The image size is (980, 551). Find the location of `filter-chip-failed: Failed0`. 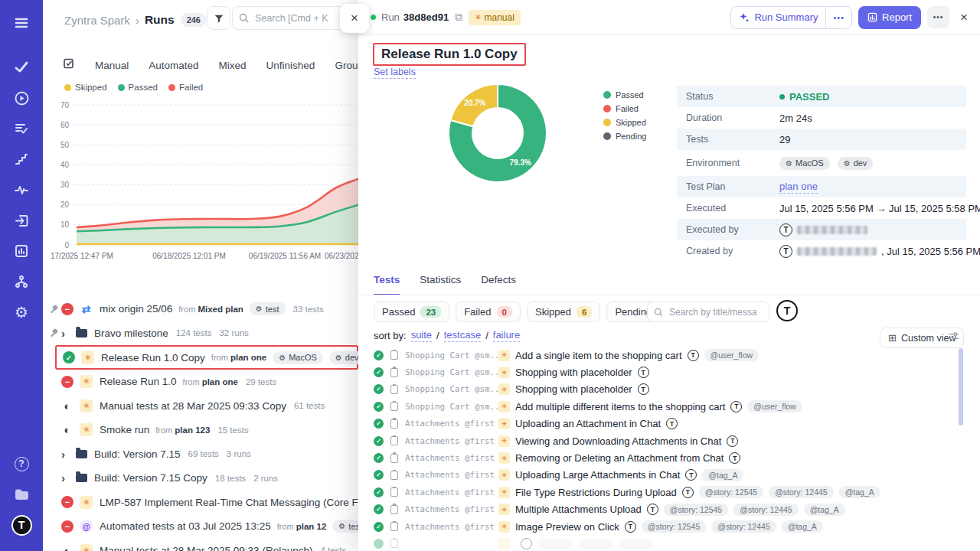

filter-chip-failed: Failed0 is located at coordinates (488, 312).